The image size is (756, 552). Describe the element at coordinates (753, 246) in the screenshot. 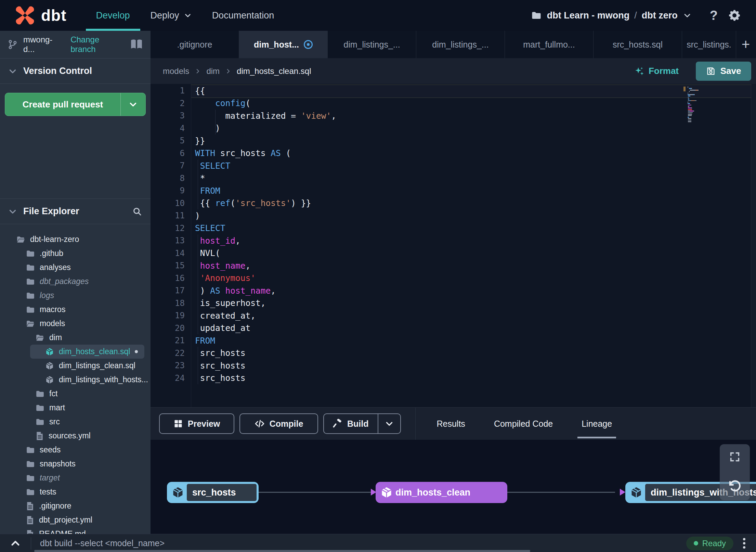

I see `editor-scrollbar` at that location.